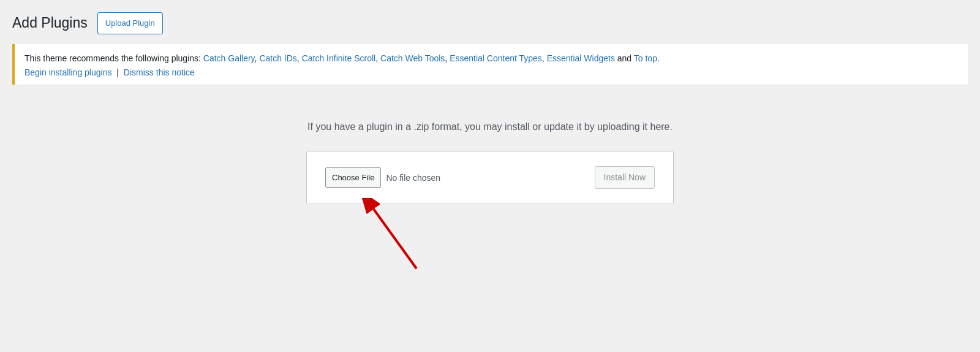 The image size is (980, 352). I want to click on begin-installing-link: Begin installing plugins, so click(68, 72).